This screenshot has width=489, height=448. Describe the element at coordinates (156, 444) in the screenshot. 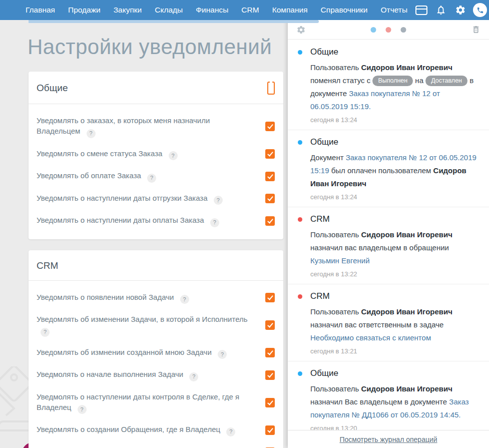

I see `setting-row: Уведомлять об изменении Обращения, где я…` at that location.